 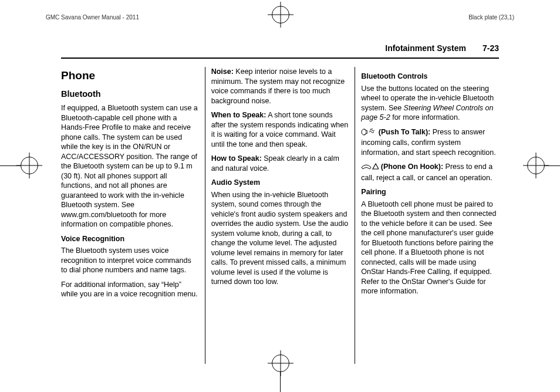 What do you see at coordinates (281, 238) in the screenshot?
I see `paragraph: When using the in-vehicle Bluetooth syst…` at bounding box center [281, 238].